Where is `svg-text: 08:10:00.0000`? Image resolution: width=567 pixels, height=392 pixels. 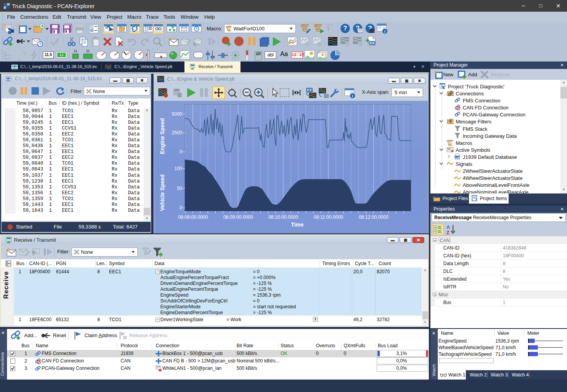 svg-text: 08:10:00.0000 is located at coordinates (283, 217).